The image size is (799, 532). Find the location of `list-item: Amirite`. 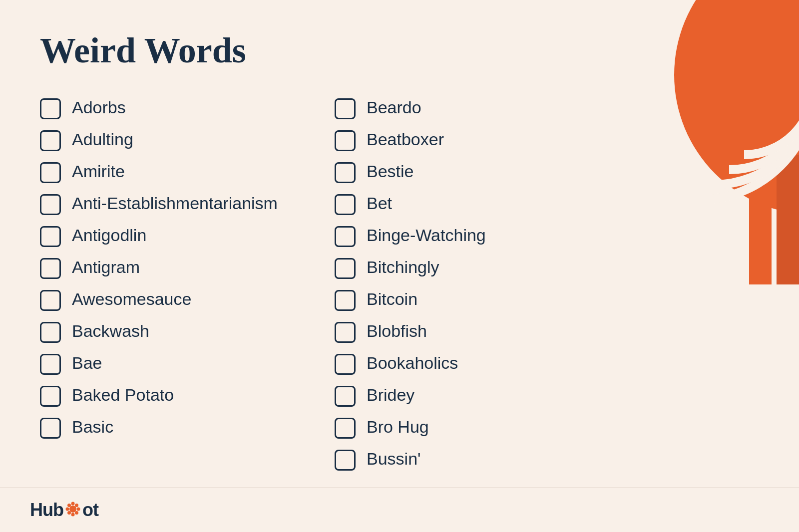

list-item: Amirite is located at coordinates (167, 172).